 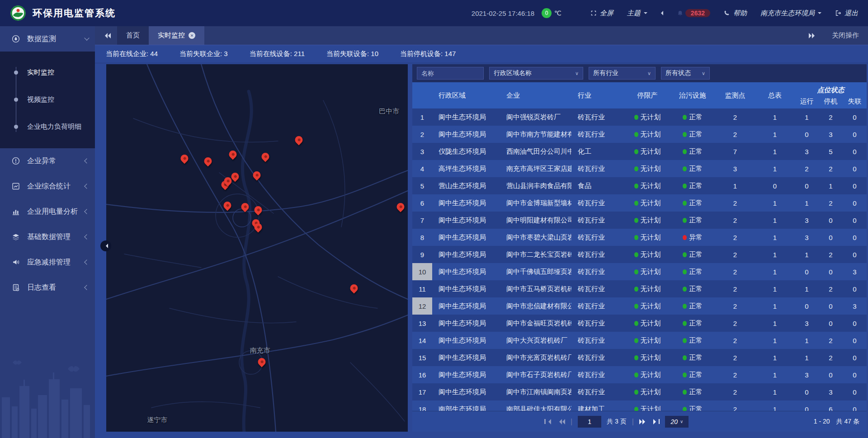 I want to click on org-dropdown: 南充市生态环境局, so click(x=791, y=14).